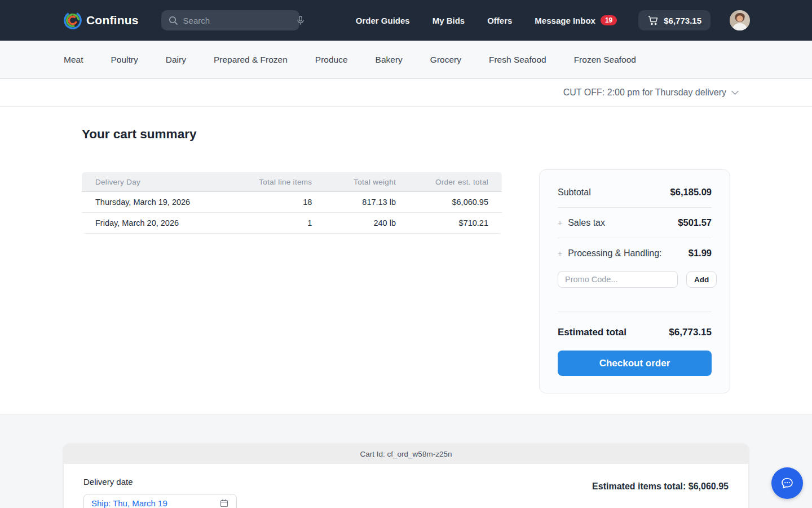 The height and width of the screenshot is (508, 812). What do you see at coordinates (674, 20) in the screenshot?
I see `cart-button: $6,773.15` at bounding box center [674, 20].